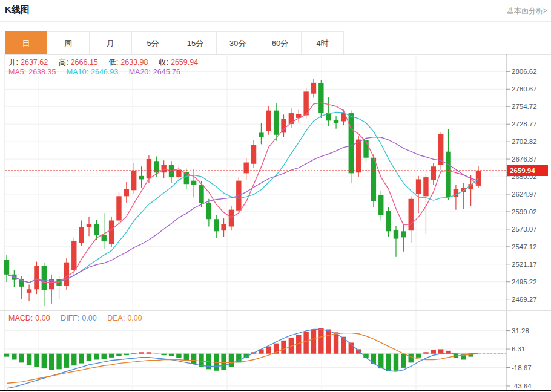 Image resolution: width=551 pixels, height=392 pixels. I want to click on macd-axis-label: -43.64, so click(522, 386).